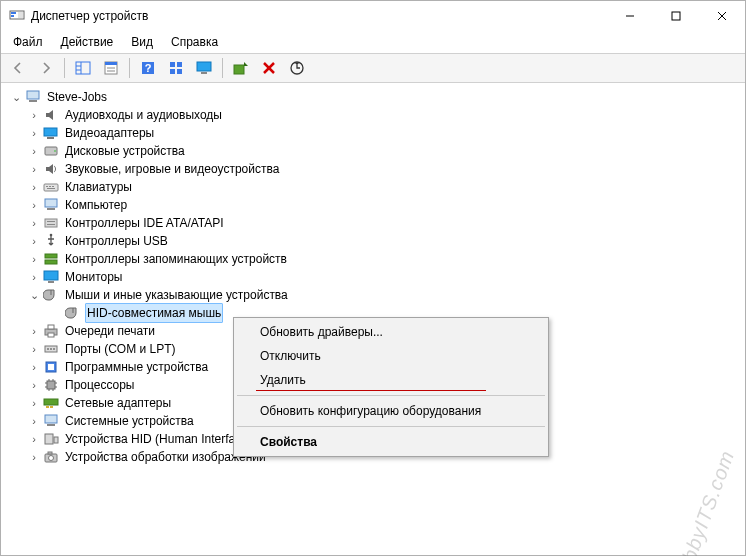  I want to click on mouse-icon, so click(73, 313).